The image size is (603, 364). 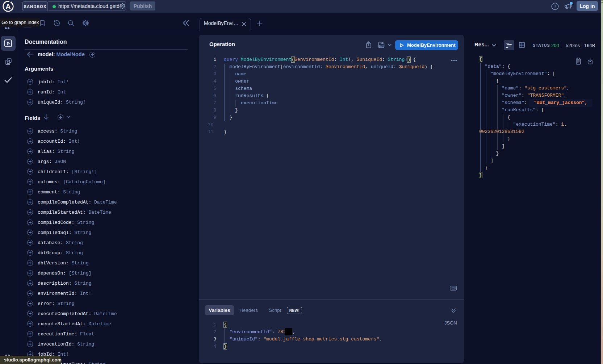 What do you see at coordinates (8, 7) in the screenshot?
I see `svg-text: A` at bounding box center [8, 7].